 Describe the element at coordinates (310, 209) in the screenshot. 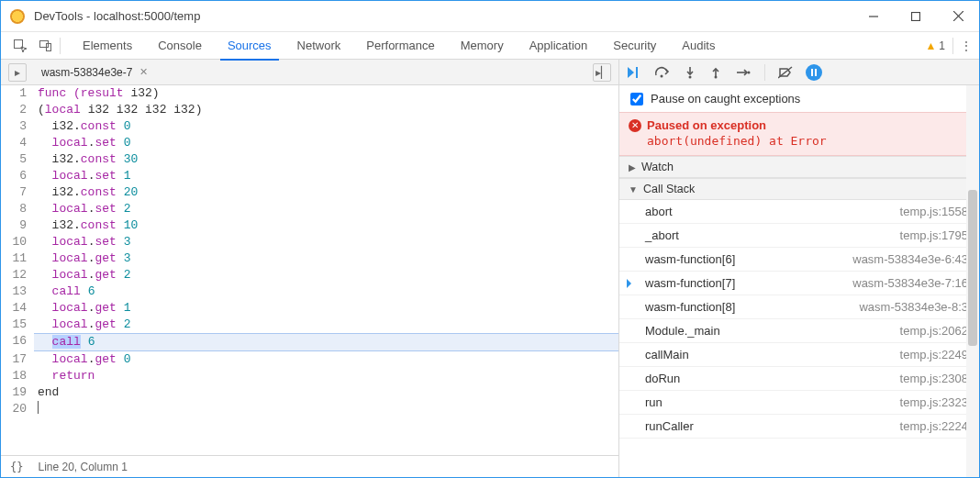

I see `code-line: 8 local.set 2` at that location.